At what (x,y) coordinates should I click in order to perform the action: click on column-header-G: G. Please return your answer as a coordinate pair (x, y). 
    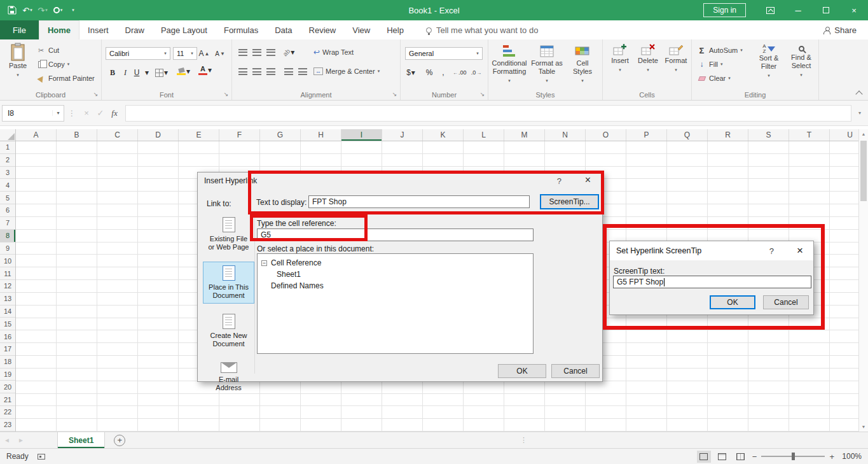
    Looking at the image, I should click on (280, 135).